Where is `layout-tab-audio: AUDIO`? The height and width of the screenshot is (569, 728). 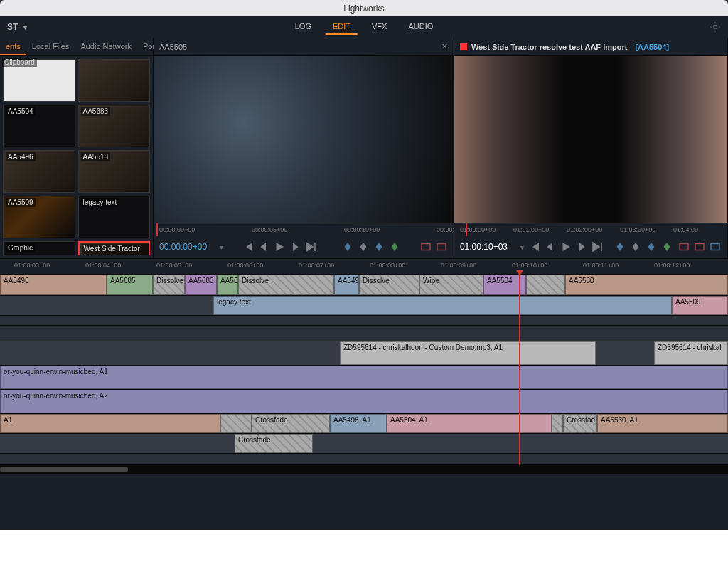
layout-tab-audio: AUDIO is located at coordinates (421, 27).